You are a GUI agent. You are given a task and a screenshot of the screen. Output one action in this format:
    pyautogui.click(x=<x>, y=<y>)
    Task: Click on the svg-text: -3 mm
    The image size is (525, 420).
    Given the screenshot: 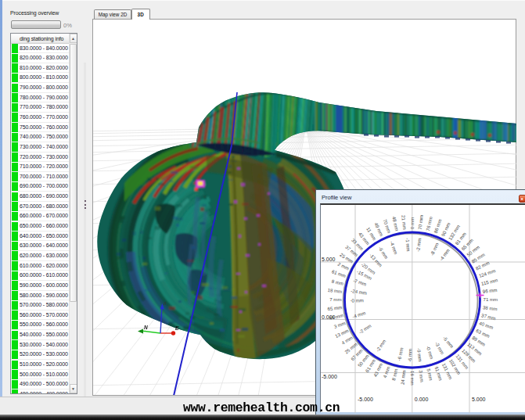 What is the action you would take?
    pyautogui.click(x=439, y=348)
    